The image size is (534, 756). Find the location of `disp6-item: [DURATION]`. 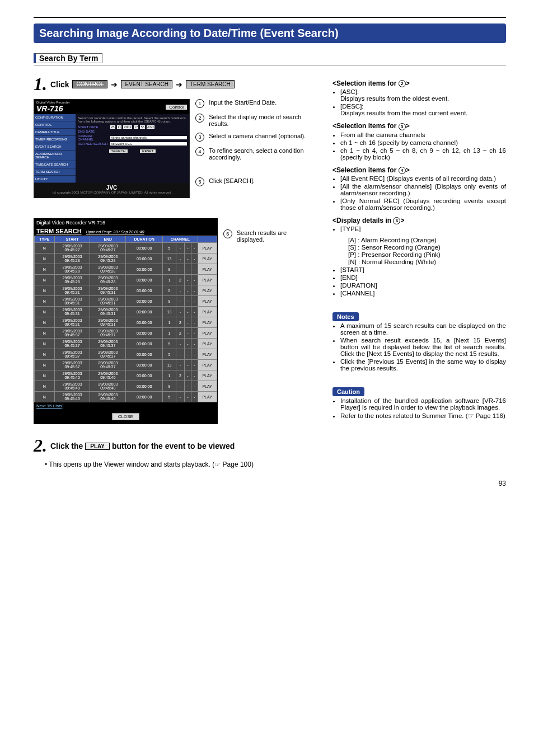

disp6-item: [DURATION] is located at coordinates (423, 285).